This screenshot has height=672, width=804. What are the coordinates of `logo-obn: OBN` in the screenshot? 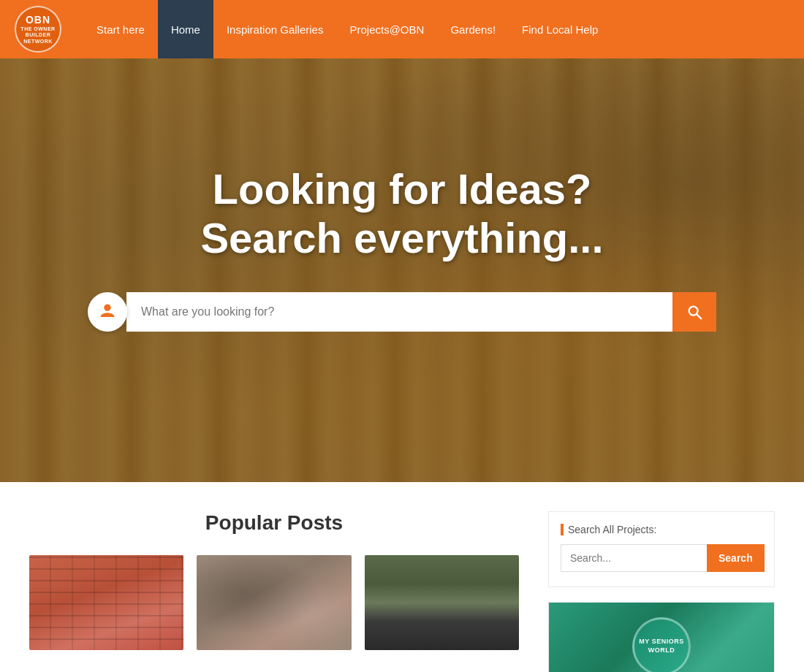 It's located at (38, 20).